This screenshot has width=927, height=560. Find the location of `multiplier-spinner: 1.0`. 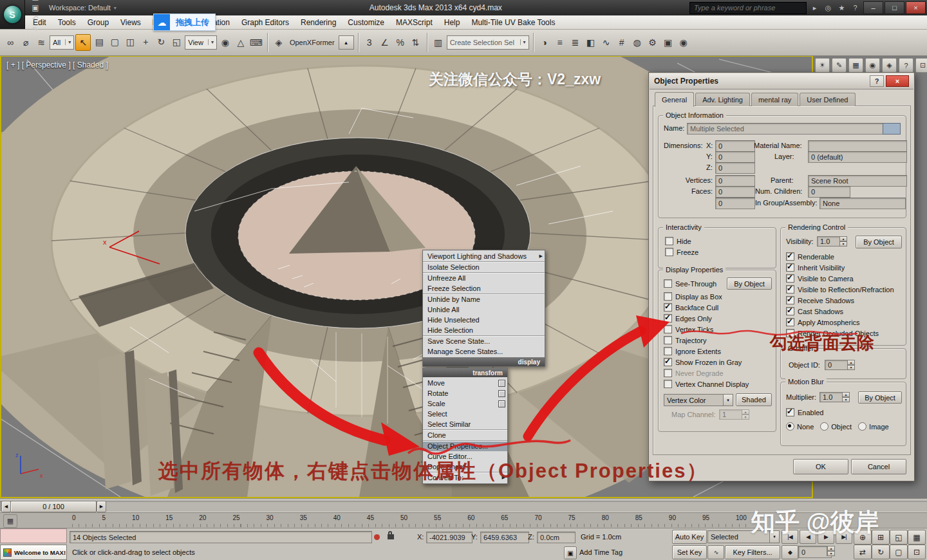

multiplier-spinner: 1.0 is located at coordinates (834, 397).